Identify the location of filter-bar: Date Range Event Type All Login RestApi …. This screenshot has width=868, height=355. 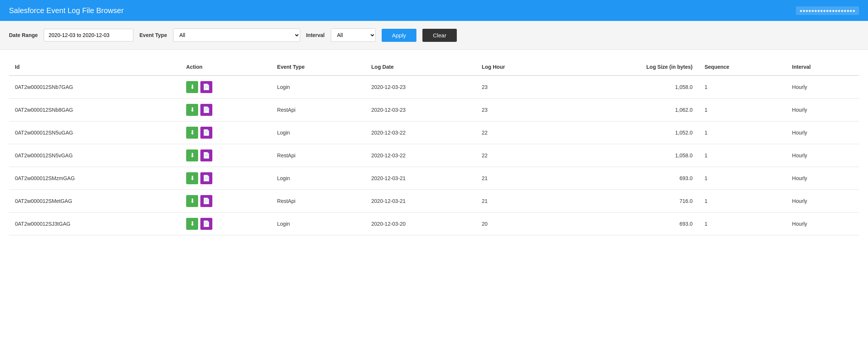
(434, 35).